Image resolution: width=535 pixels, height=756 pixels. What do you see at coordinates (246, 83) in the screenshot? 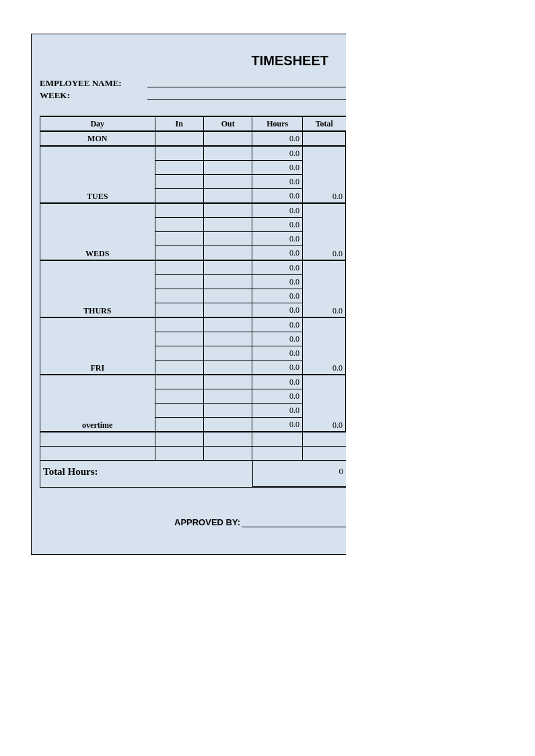
I see `employee-name-field` at bounding box center [246, 83].